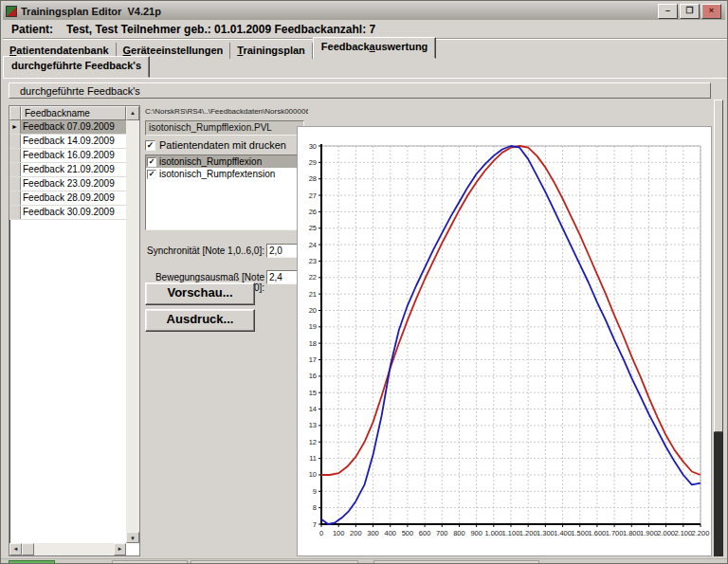 Image resolution: width=728 pixels, height=564 pixels. What do you see at coordinates (313, 146) in the screenshot?
I see `svg-text: 30` at bounding box center [313, 146].